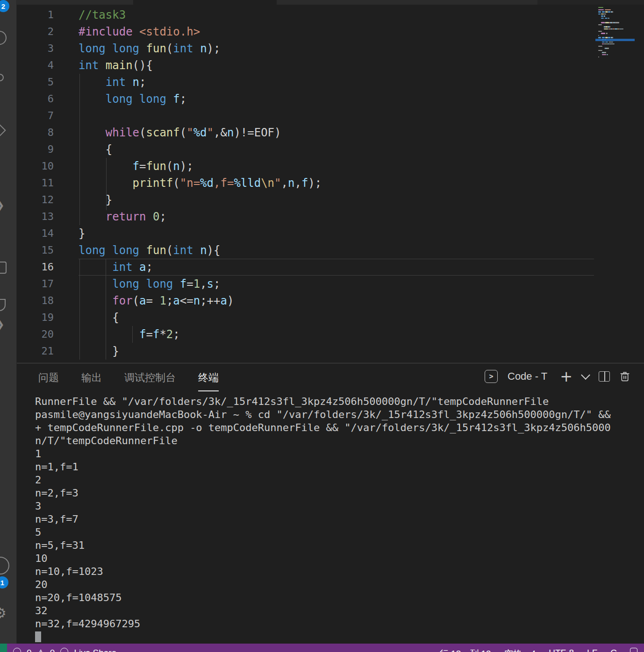  Describe the element at coordinates (29, 650) in the screenshot. I see `errors-count: 0` at that location.